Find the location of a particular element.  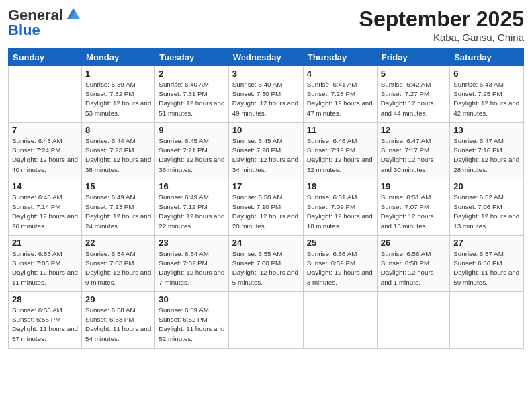

day-info: Sunrise: 6:54 AM Sunset: 7:02 PM Dayligh… is located at coordinates (191, 269).